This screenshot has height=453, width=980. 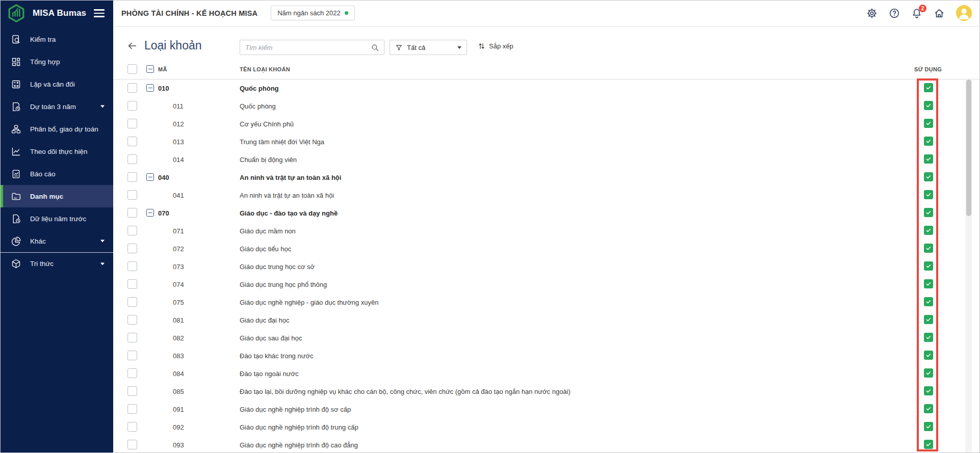 What do you see at coordinates (547, 444) in the screenshot?
I see `table-row: 093 Giáo dục nghề nghiệp trình độ cao đẳ…` at bounding box center [547, 444].